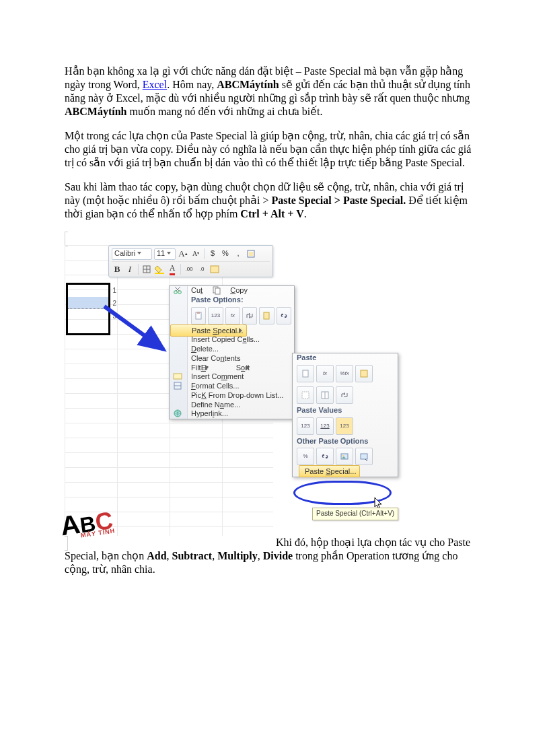  Describe the element at coordinates (231, 316) in the screenshot. I see `paste-options-row: 123 fx` at that location.